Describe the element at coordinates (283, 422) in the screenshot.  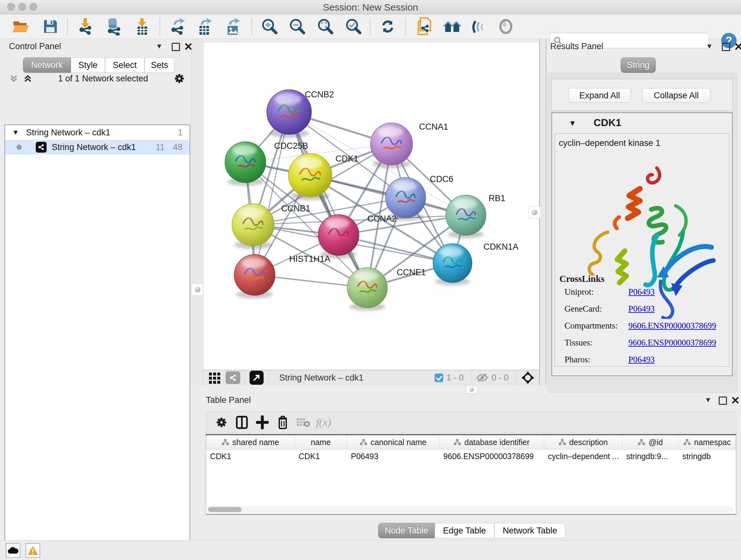
I see `delete-column-button` at that location.